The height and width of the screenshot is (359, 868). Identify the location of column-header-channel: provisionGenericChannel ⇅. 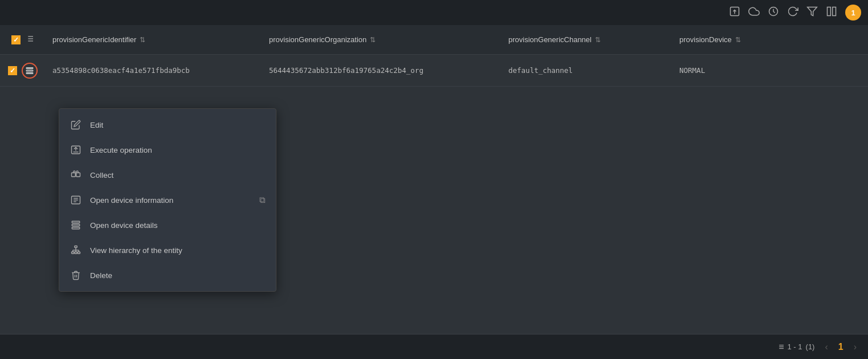
(587, 40).